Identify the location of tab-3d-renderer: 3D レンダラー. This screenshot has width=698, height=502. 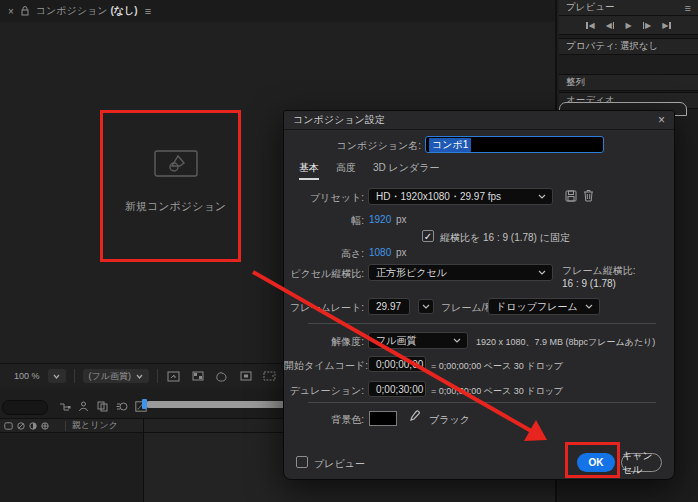
(406, 170).